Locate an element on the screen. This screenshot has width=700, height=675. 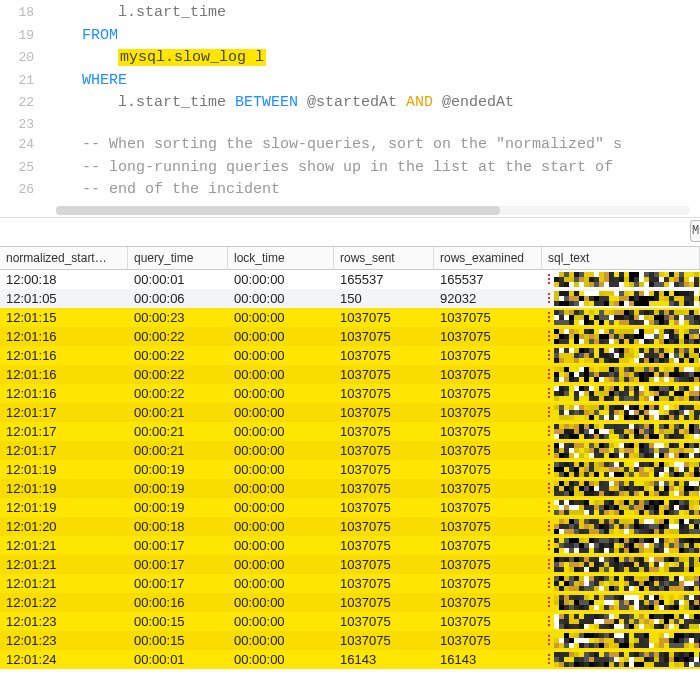
toolbar-gap: M is located at coordinates (350, 232).